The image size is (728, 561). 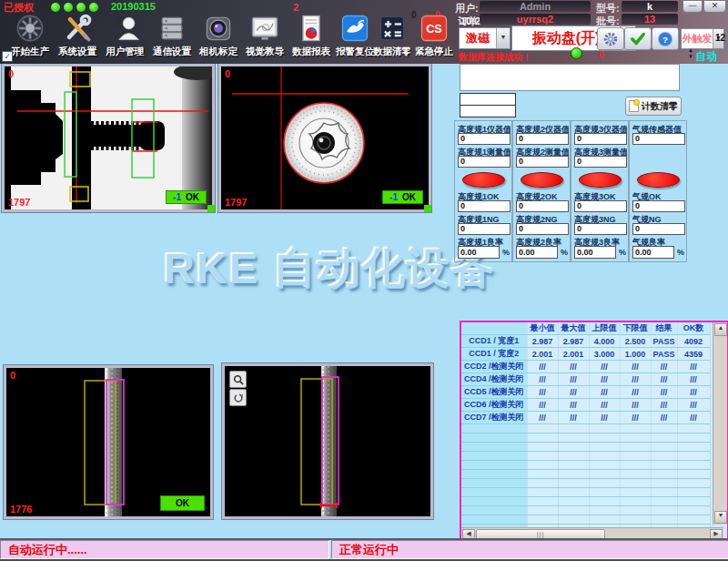 I want to click on header-cell: OK数, so click(x=693, y=329).